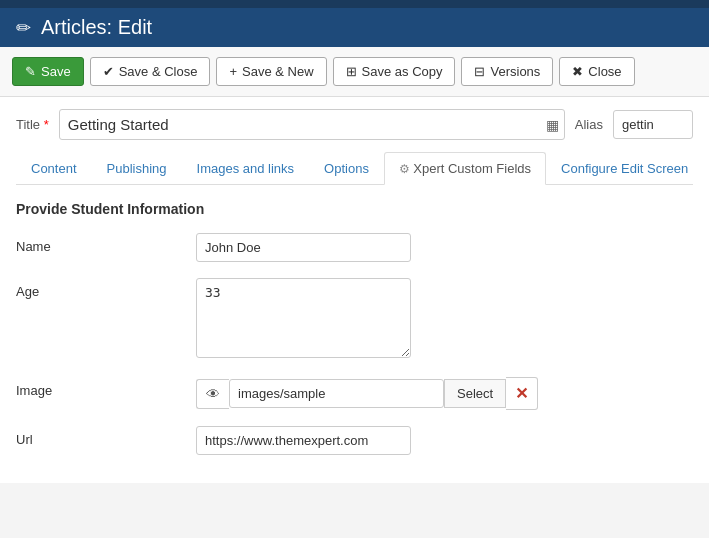 The height and width of the screenshot is (538, 709). I want to click on alias-label: Alias, so click(589, 124).